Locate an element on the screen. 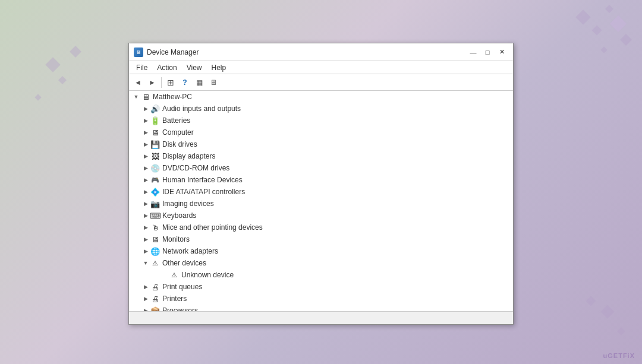 The width and height of the screenshot is (642, 364). root-icon: 🖥 is located at coordinates (146, 97).